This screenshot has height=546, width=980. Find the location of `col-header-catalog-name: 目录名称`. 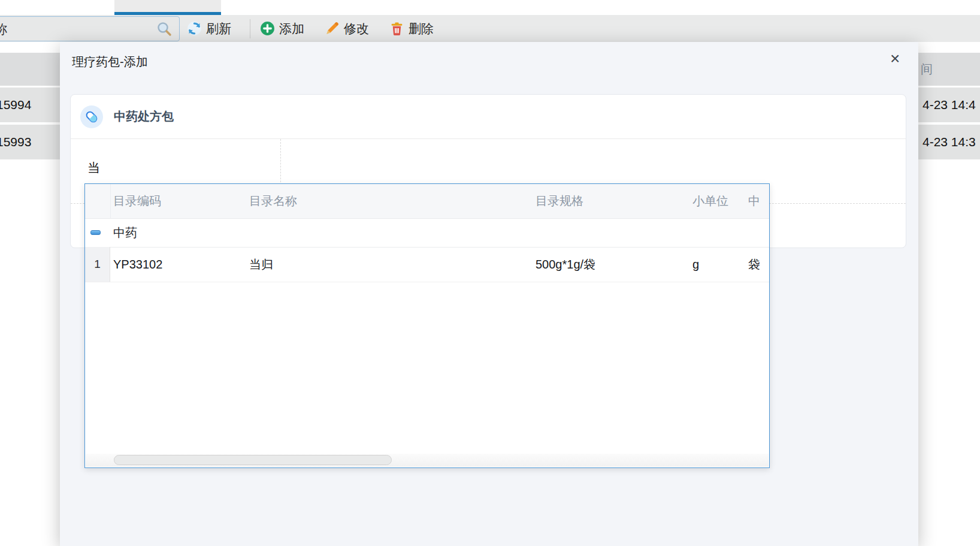

col-header-catalog-name: 目录名称 is located at coordinates (273, 201).